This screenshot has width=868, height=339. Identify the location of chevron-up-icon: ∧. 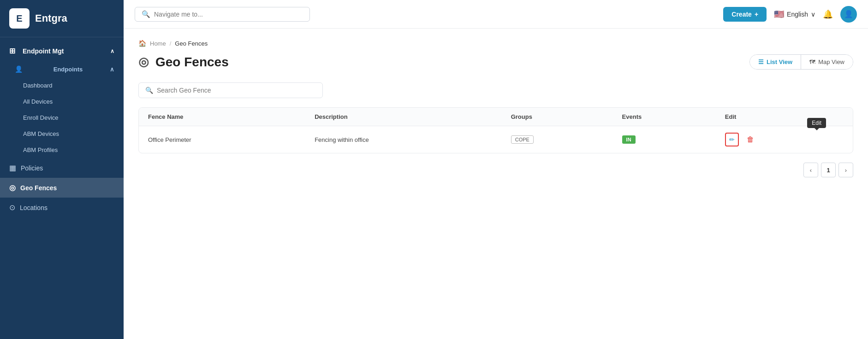
(113, 51).